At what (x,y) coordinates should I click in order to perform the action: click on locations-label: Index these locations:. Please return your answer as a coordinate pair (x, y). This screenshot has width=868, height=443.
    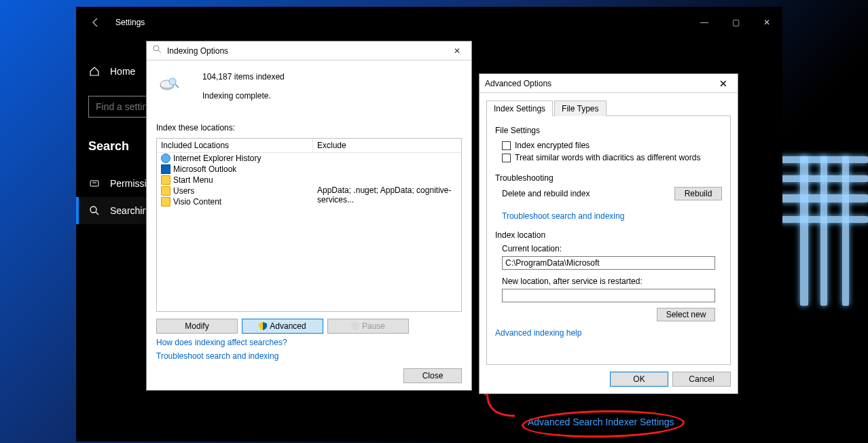
    Looking at the image, I should click on (309, 128).